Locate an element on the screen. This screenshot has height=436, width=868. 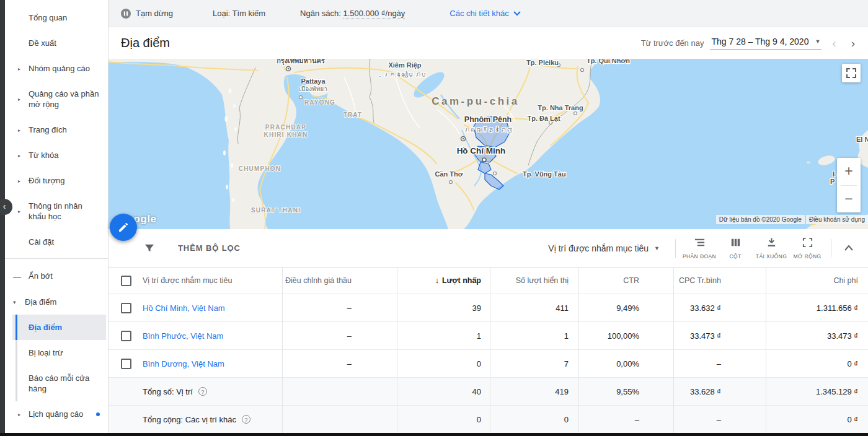
sidebar-item-de-xuat: Đề xuất is located at coordinates (56, 43).